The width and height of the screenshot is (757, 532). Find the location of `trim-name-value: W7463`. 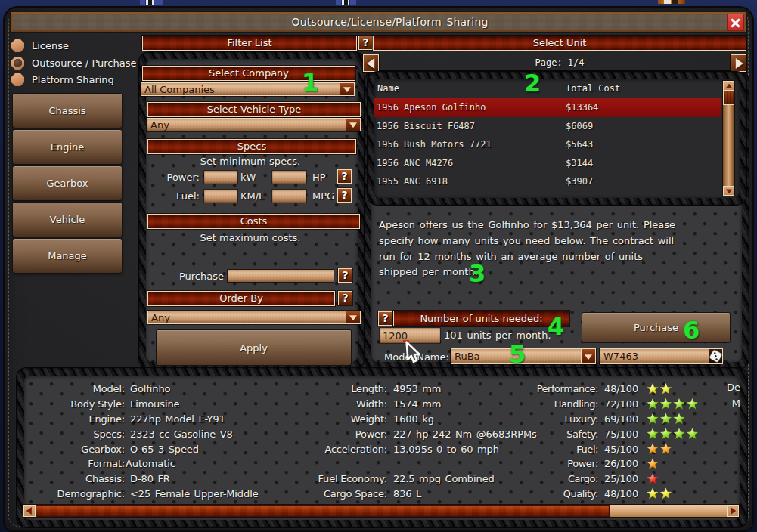

trim-name-value: W7463 is located at coordinates (621, 357).